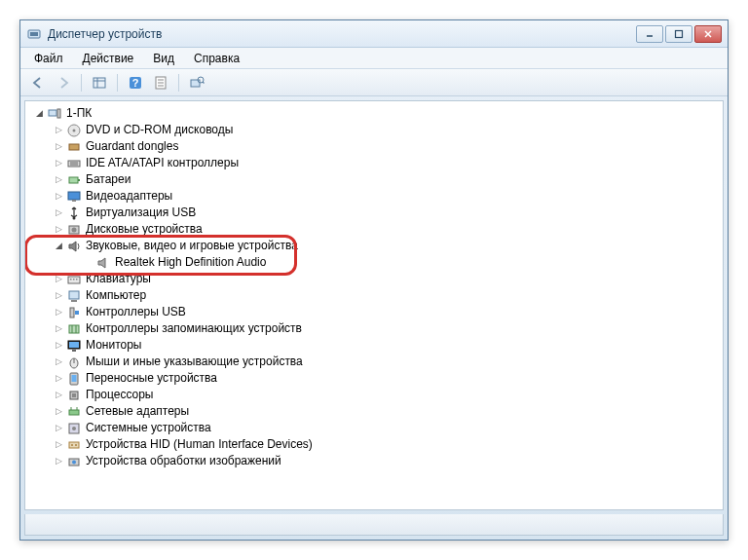  What do you see at coordinates (194, 329) in the screenshot?
I see `tree-category-label: Контроллеры запоминающих устройств` at bounding box center [194, 329].